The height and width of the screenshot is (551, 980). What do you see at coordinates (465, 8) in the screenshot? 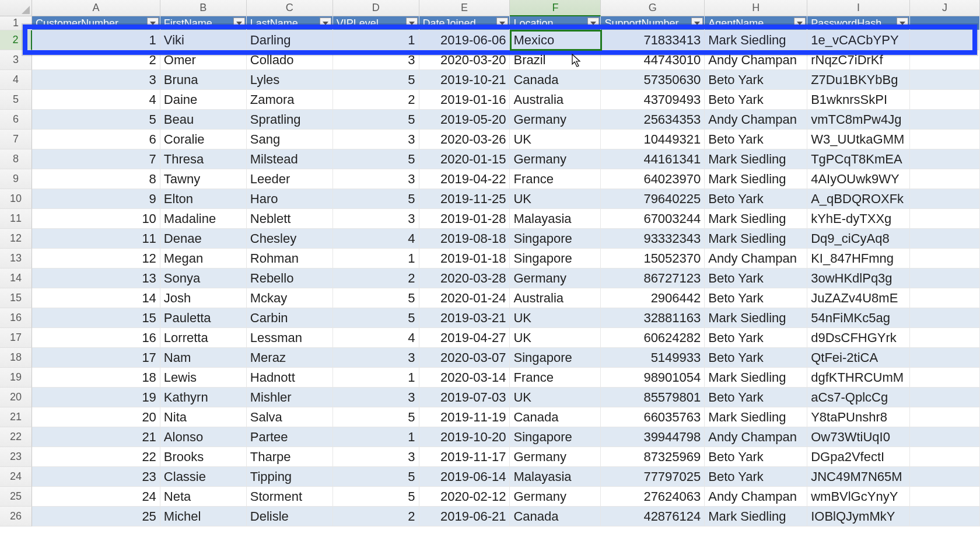
I see `column-header-E: E` at bounding box center [465, 8].